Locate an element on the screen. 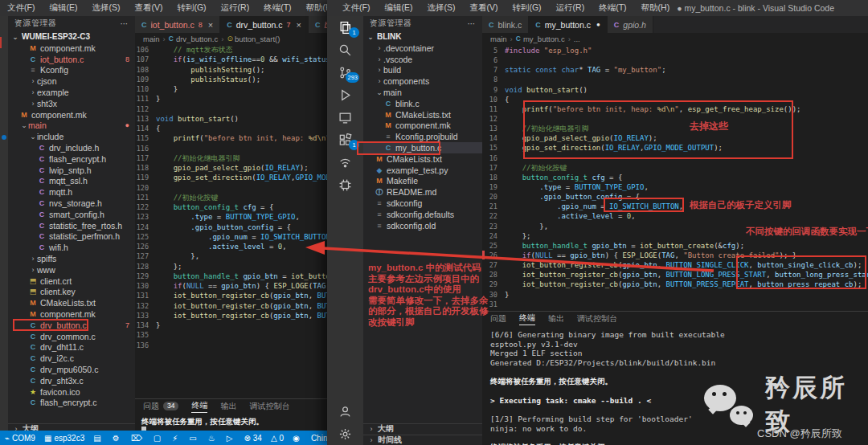 This screenshot has height=445, width=868. breadcrumb-item: button_start() is located at coordinates (257, 39).